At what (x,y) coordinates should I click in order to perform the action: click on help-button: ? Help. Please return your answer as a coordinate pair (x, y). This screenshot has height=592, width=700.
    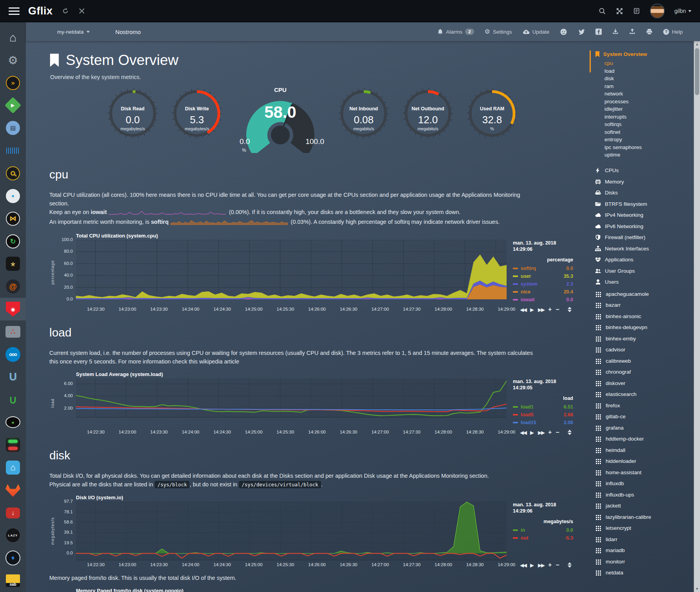
    Looking at the image, I should click on (673, 32).